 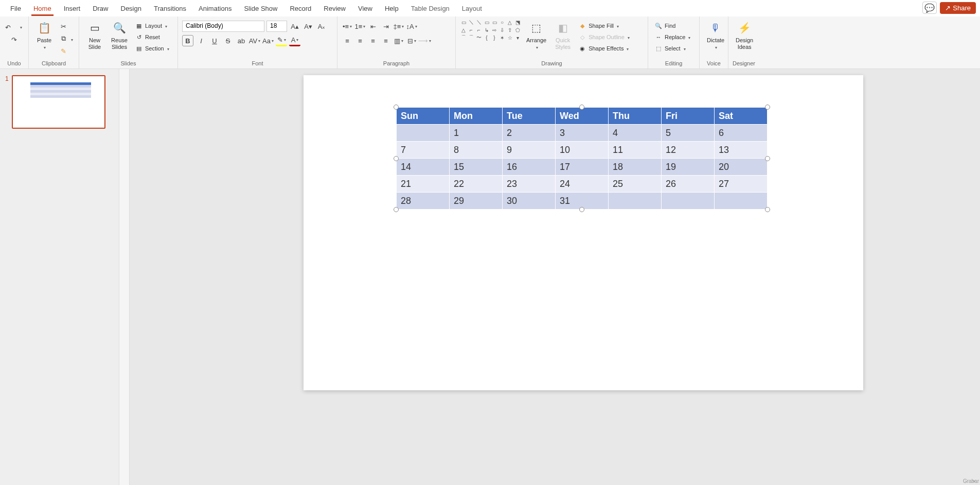 What do you see at coordinates (260, 8) in the screenshot?
I see `tab-slideshow: Slide Show` at bounding box center [260, 8].